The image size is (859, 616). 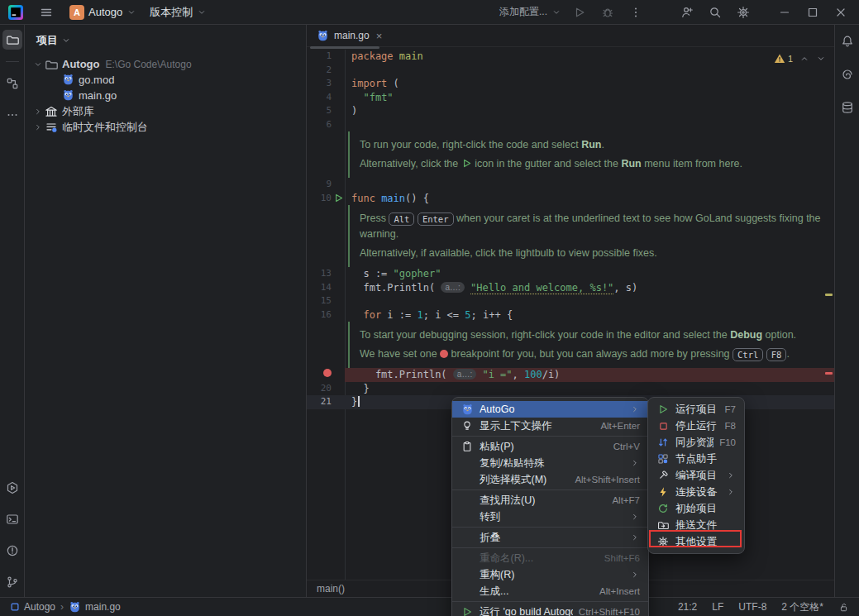 I want to click on line-number: 5, so click(x=319, y=111).